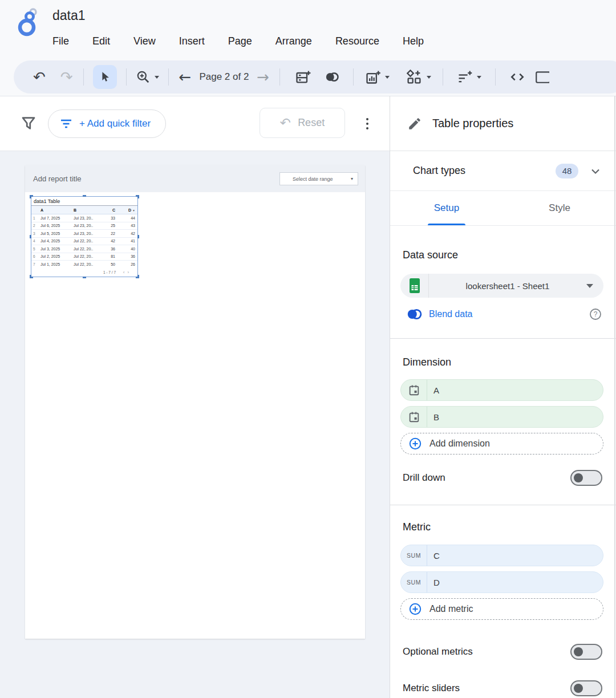  I want to click on dropdown-arrow-icon, so click(590, 286).